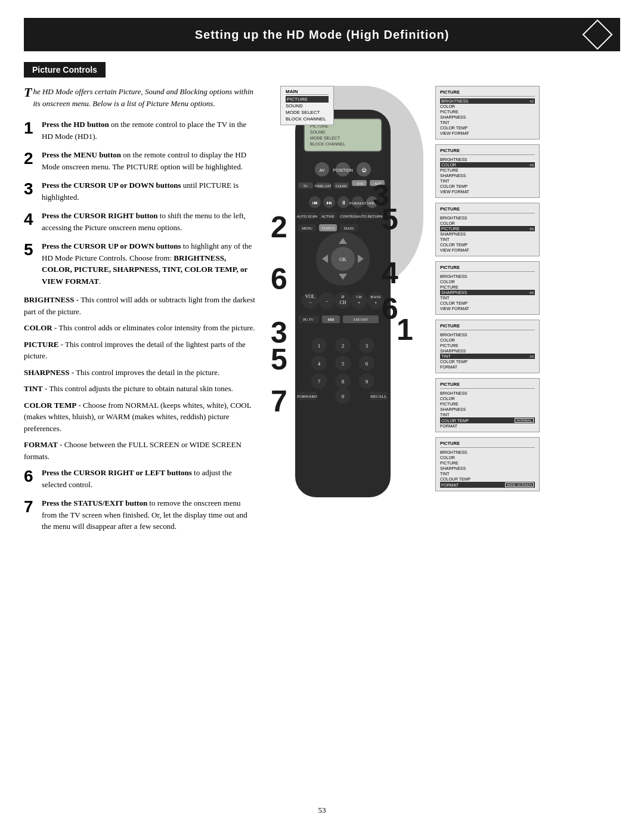 This screenshot has width=644, height=833. I want to click on svg-text: 5, so click(343, 364).